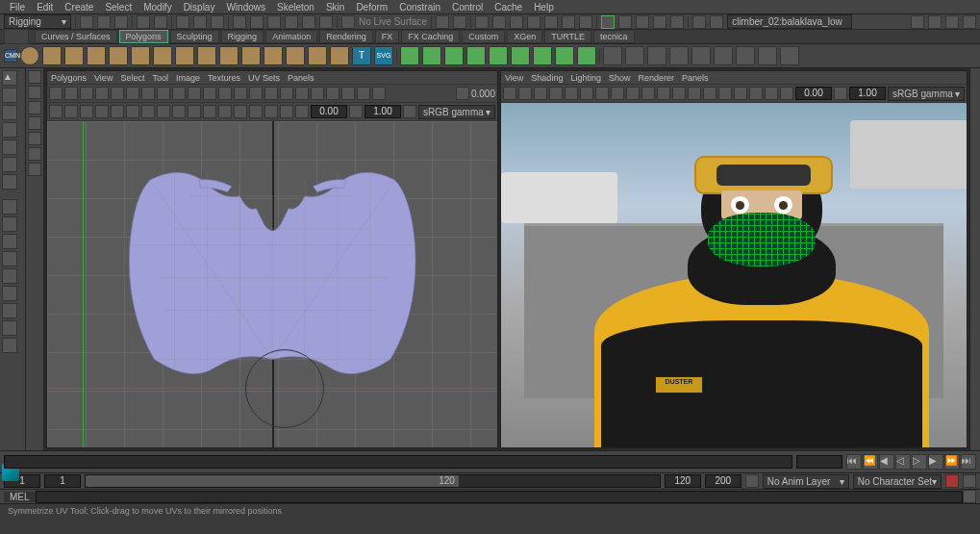 This screenshot has height=534, width=980. Describe the element at coordinates (158, 8) in the screenshot. I see `menu-modify: Modify` at that location.